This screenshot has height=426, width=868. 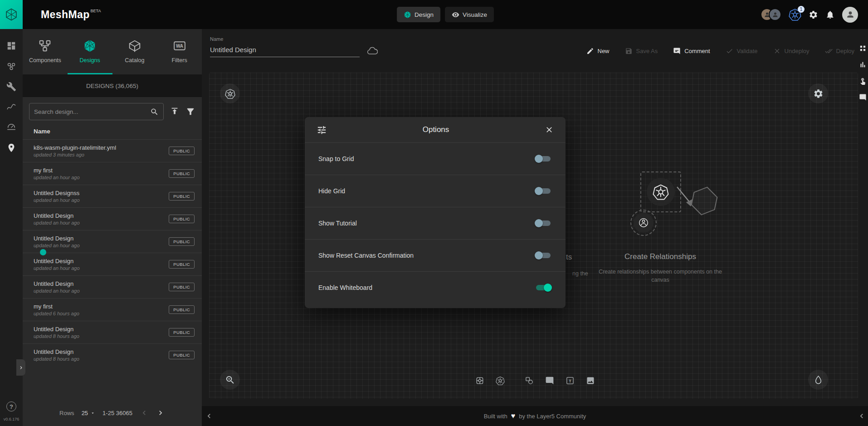 I want to click on catalog-icon, so click(x=135, y=46).